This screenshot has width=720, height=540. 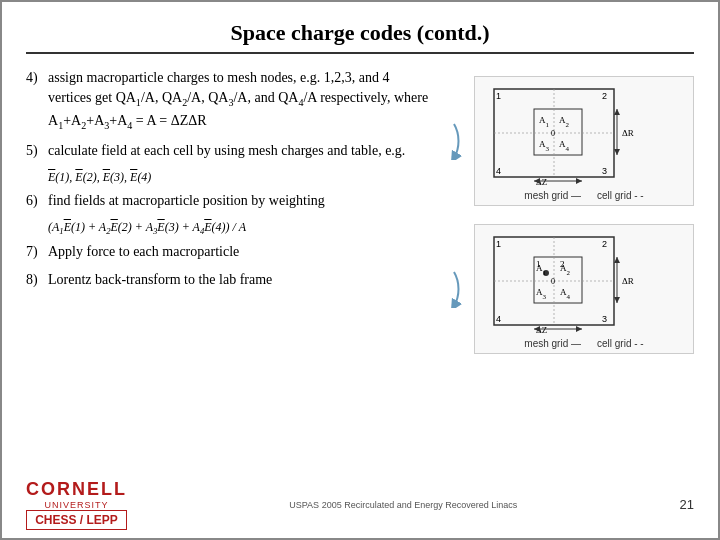 I want to click on diagram-row-1: A1 A2 A3 A4 0 1 2 4 3 ΔR ΔZ, so click(x=567, y=141).